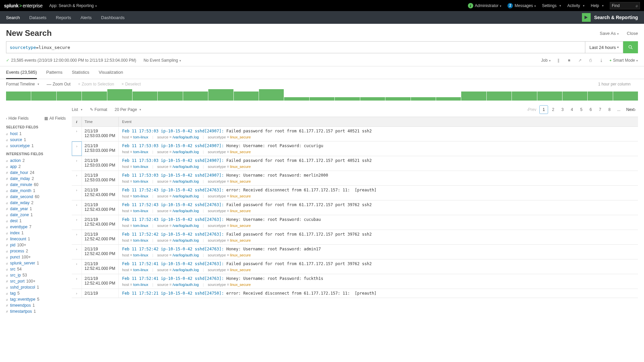 The height and width of the screenshot is (362, 644). What do you see at coordinates (609, 110) in the screenshot?
I see `page-8-button: 8` at bounding box center [609, 110].